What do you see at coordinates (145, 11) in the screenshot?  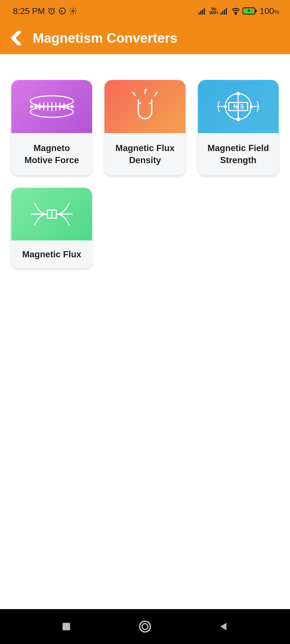 I see `status-bar: 8:25 PM Vo WiFi` at bounding box center [145, 11].